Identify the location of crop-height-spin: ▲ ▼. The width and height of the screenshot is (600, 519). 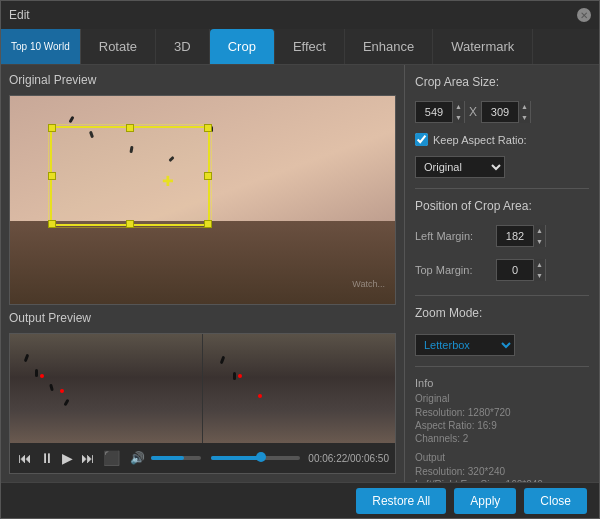
(524, 112).